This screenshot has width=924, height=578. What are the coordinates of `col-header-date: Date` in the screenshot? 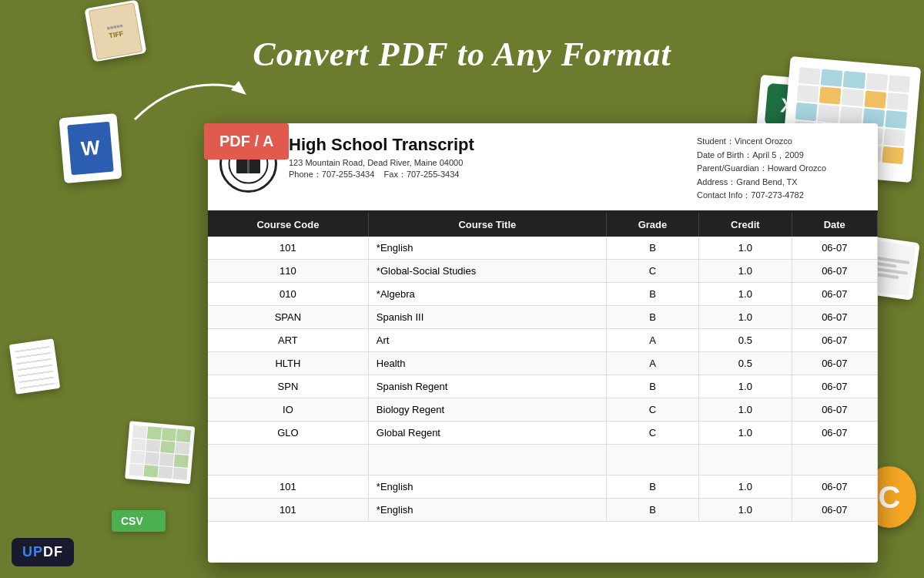 It's located at (835, 225).